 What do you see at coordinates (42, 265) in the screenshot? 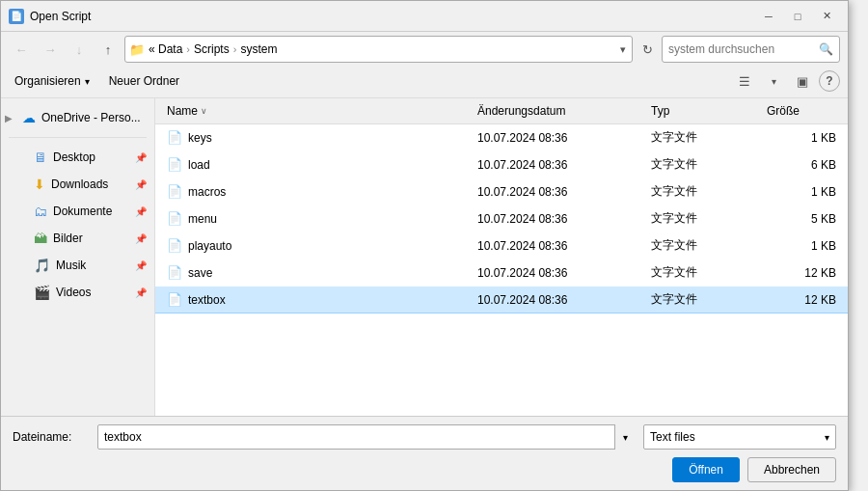
I see `music-icon: 🎵` at bounding box center [42, 265].